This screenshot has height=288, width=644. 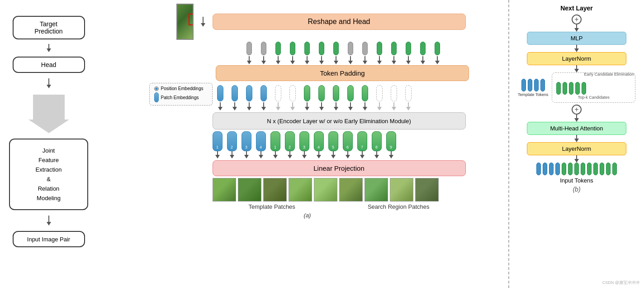 I want to click on middle-plus-circle: +, so click(x=577, y=110).